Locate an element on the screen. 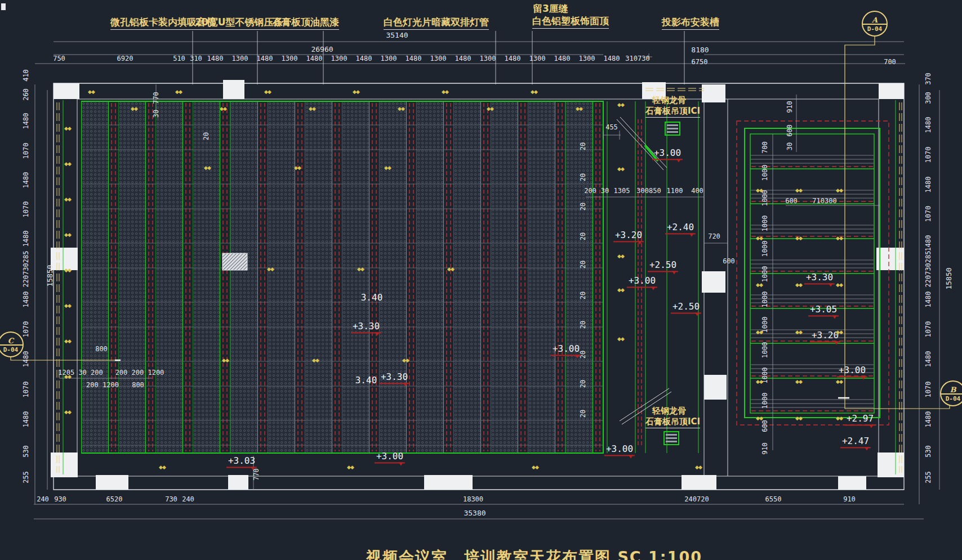 The height and width of the screenshot is (560, 962). detail-callout-a: A D-04 is located at coordinates (875, 24).